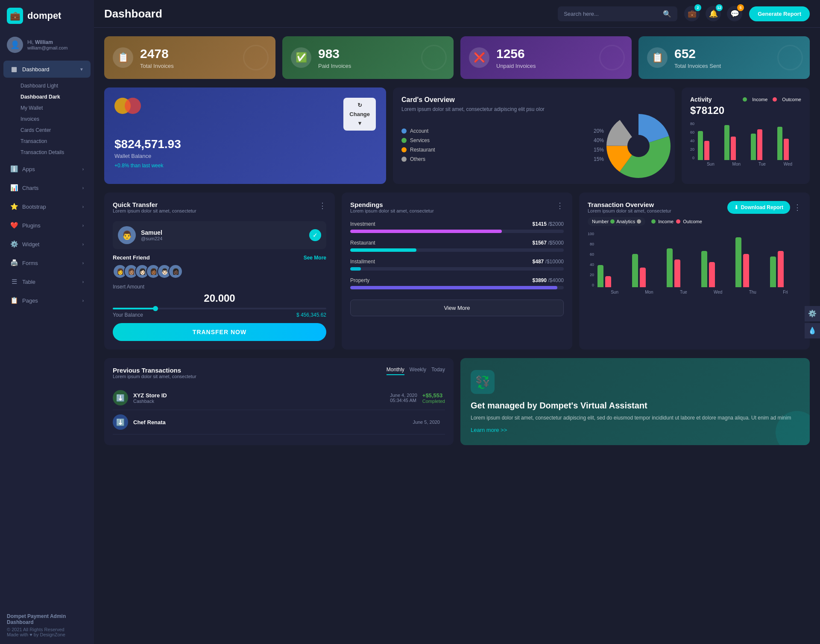 The image size is (820, 644). I want to click on tab-today: Today, so click(438, 371).